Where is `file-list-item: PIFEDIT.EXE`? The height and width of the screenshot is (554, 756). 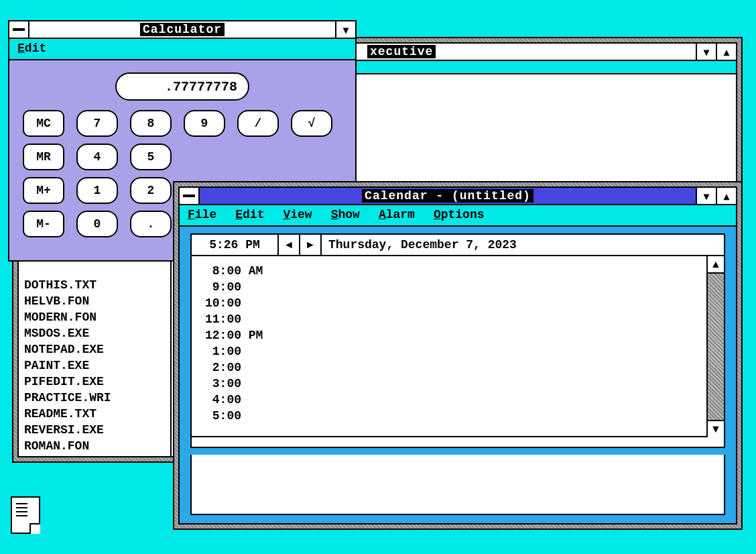
file-list-item: PIFEDIT.EXE is located at coordinates (94, 382).